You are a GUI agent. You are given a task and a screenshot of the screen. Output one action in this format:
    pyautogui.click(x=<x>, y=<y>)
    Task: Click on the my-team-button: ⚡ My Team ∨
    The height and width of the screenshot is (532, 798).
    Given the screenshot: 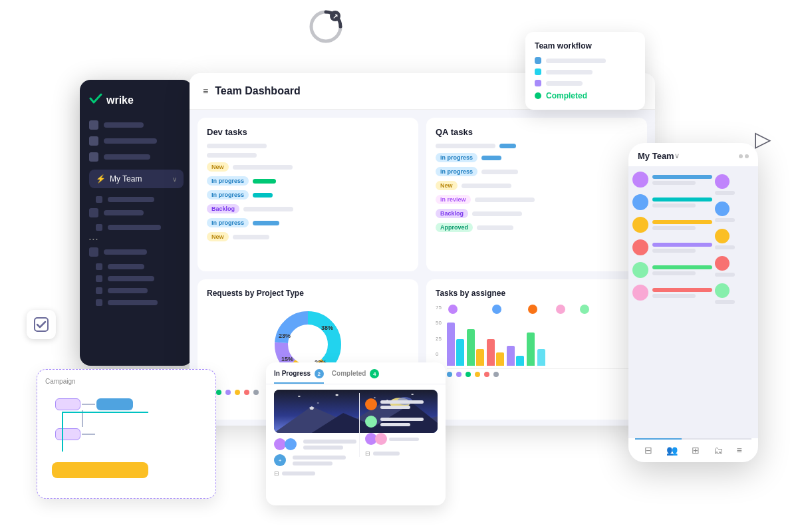 What is the action you would take?
    pyautogui.click(x=136, y=179)
    